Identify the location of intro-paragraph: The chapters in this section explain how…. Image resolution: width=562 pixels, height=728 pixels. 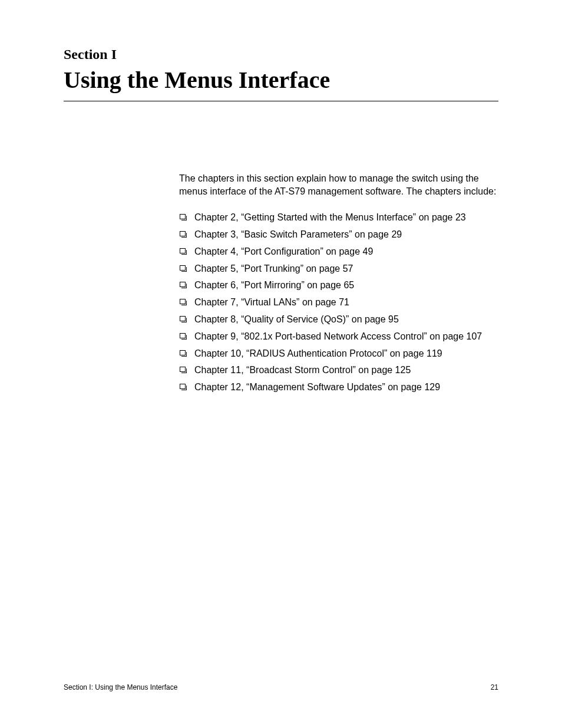
(339, 185).